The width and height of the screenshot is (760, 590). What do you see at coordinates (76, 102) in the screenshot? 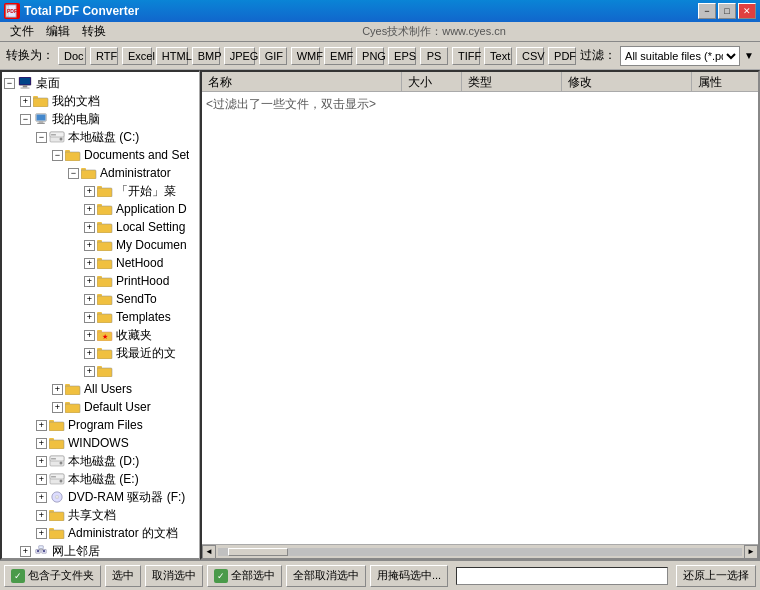
I see `tree-label: 我的文档` at bounding box center [76, 102].